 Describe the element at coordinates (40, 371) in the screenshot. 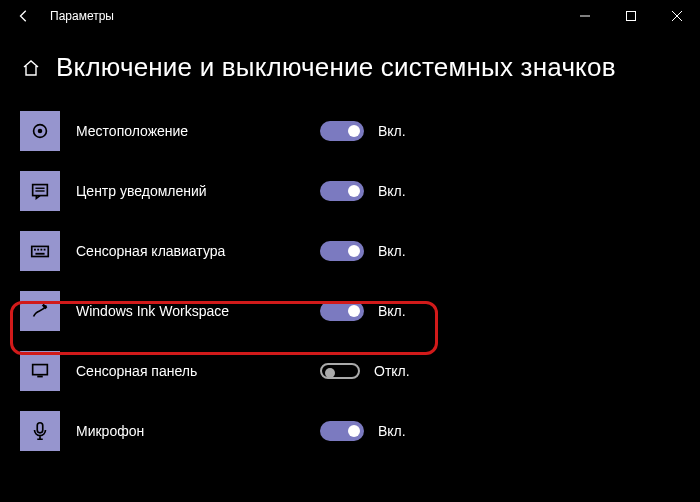

I see `touchpad-icon` at that location.